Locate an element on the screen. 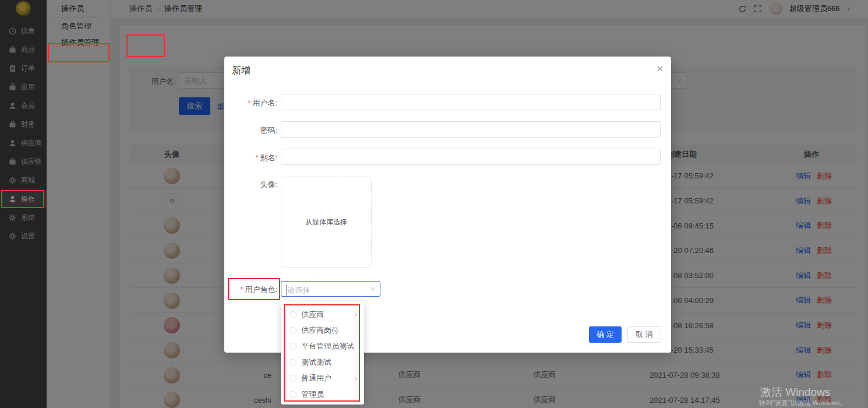 Image resolution: width=868 pixels, height=408 pixels. cancel-button: 取 消 is located at coordinates (644, 335).